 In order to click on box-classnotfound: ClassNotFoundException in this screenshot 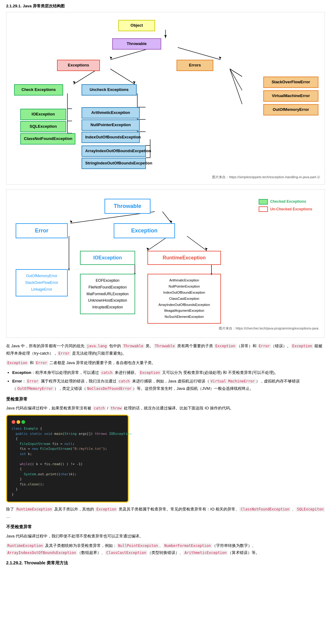, I will do `click(48, 139)`.